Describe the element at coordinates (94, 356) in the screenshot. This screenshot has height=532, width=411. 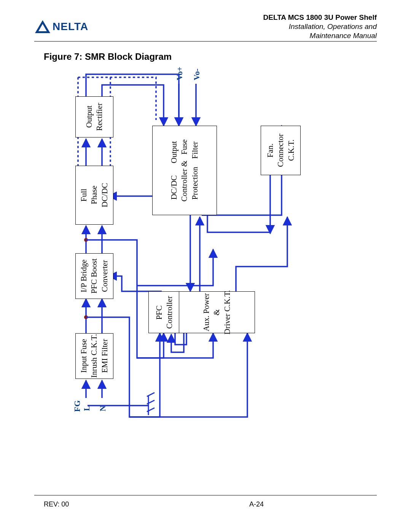
I see `block-input-filter-label: Input Fuse Inrush C.K.T. EMI Filter` at that location.